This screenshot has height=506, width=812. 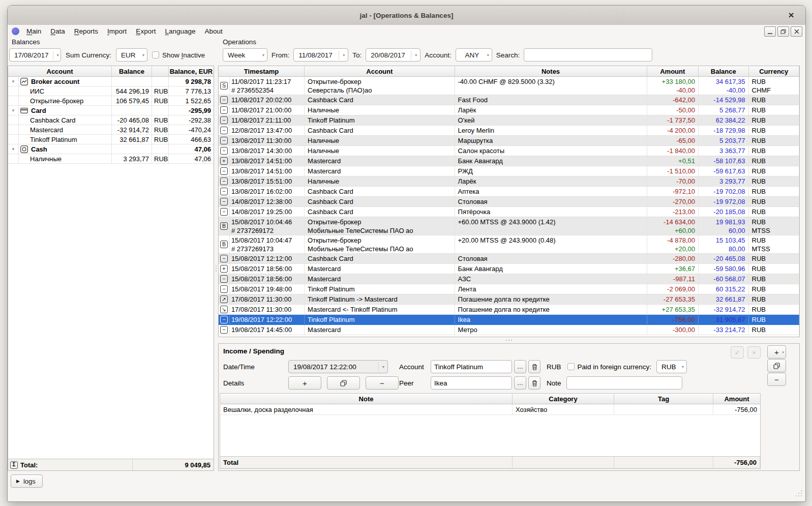 I want to click on column-header-category: Category, so click(x=563, y=399).